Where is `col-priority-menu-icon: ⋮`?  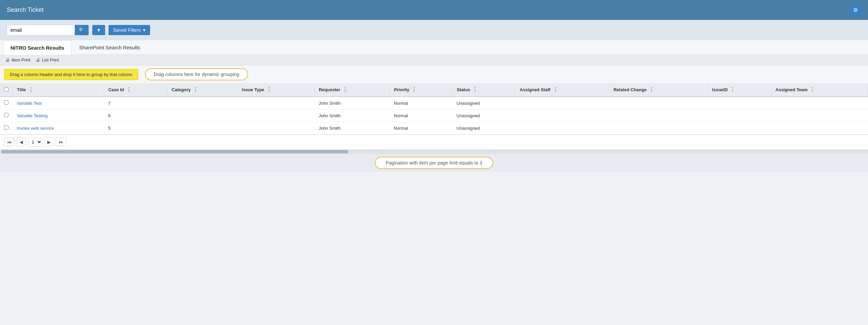
col-priority-menu-icon: ⋮ is located at coordinates (414, 90).